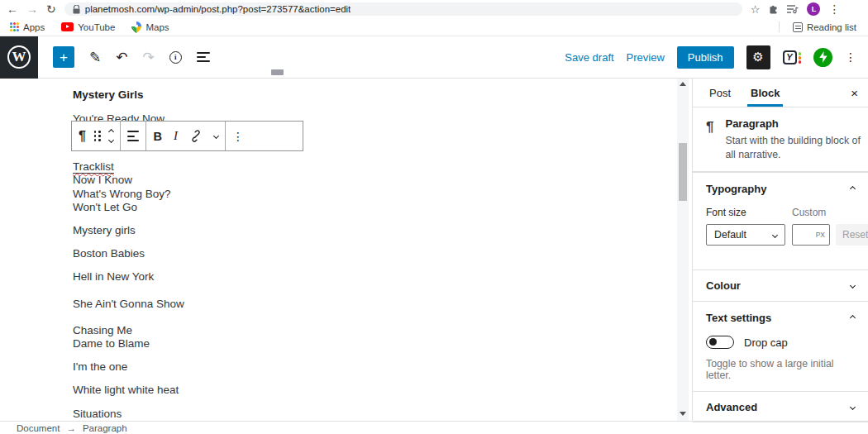  I want to click on browser-toolbar: ← → ↻ planetmosh.com/wp-admin/post.php?p…, so click(434, 9).